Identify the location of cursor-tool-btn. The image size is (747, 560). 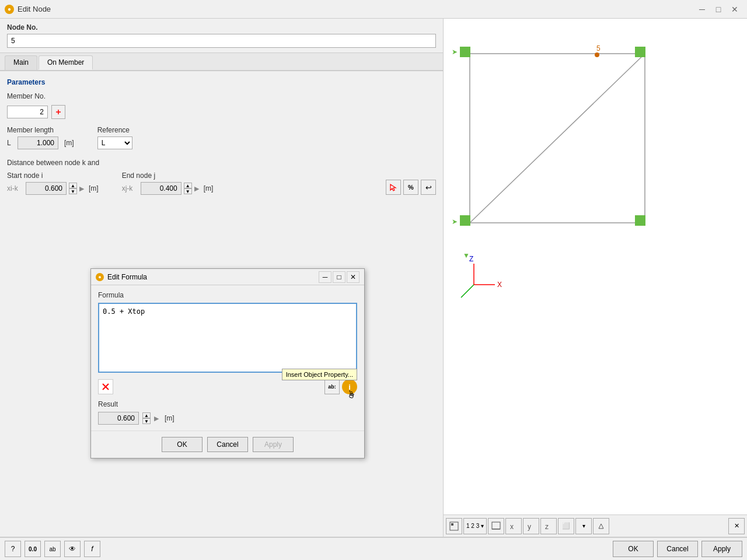
(393, 187).